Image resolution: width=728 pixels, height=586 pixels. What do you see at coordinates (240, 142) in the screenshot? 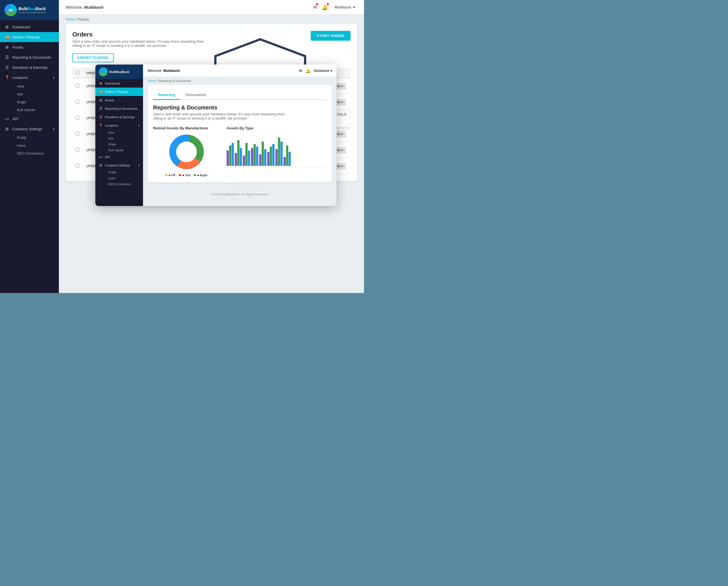
I see `overlay-body: Home / Reporting & Documents Reporting D…` at bounding box center [240, 142].